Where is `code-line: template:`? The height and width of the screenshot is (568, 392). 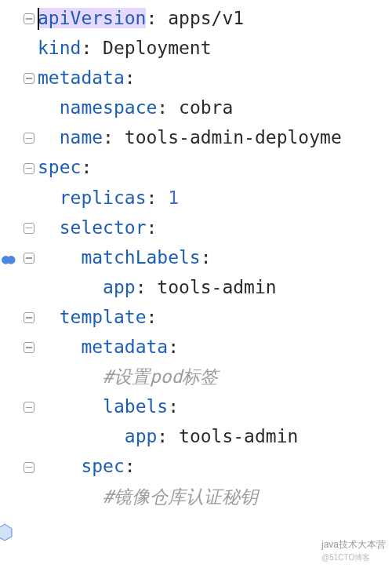 code-line: template: is located at coordinates (215, 317).